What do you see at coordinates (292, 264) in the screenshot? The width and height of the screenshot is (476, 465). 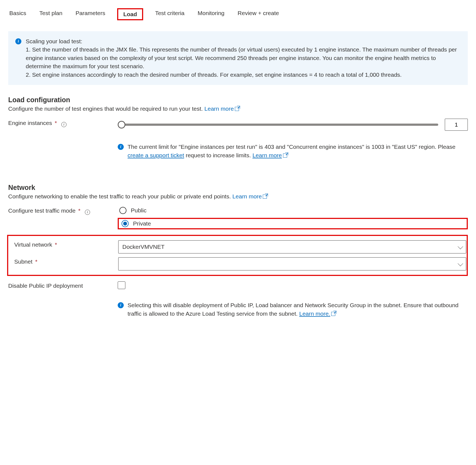 I see `subnet-select` at bounding box center [292, 264].